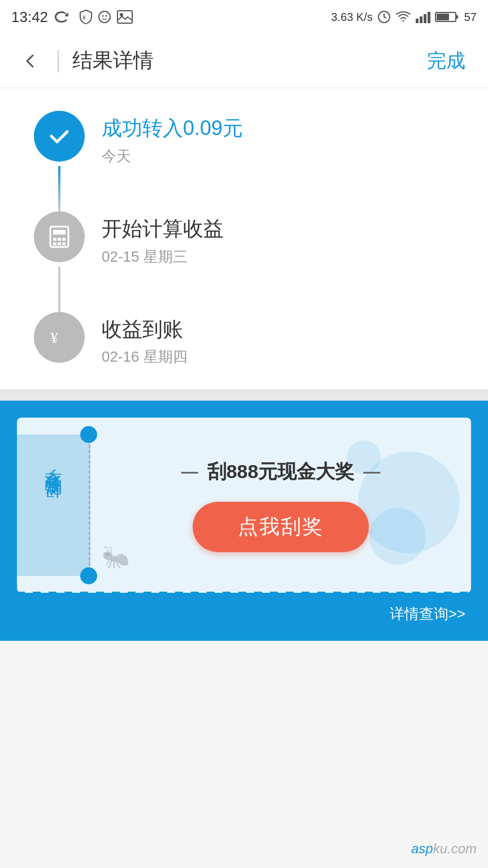 This screenshot has height=868, width=488. What do you see at coordinates (113, 61) in the screenshot?
I see `page-title: 结果详情` at bounding box center [113, 61].